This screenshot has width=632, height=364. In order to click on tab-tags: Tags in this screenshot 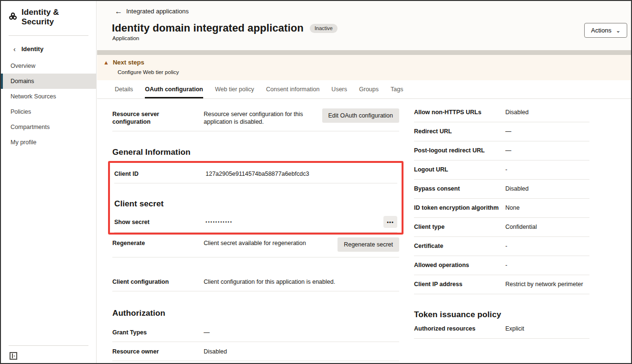, I will do `click(397, 89)`.